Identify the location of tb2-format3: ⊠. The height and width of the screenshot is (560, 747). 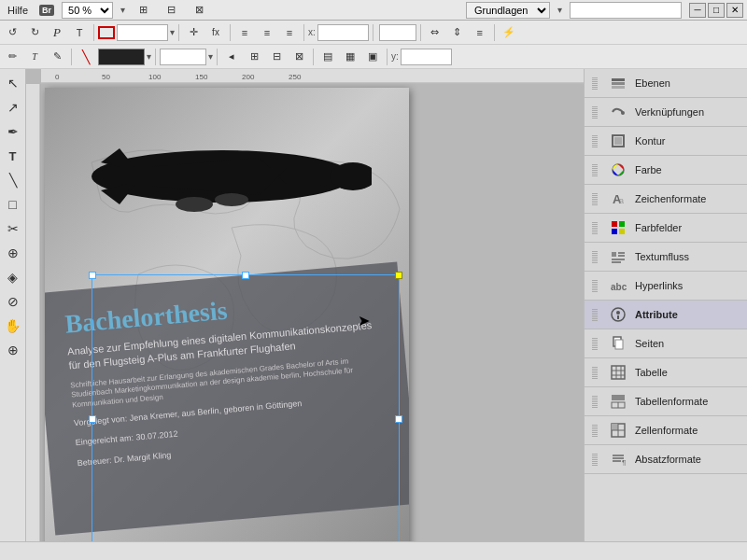
(299, 57).